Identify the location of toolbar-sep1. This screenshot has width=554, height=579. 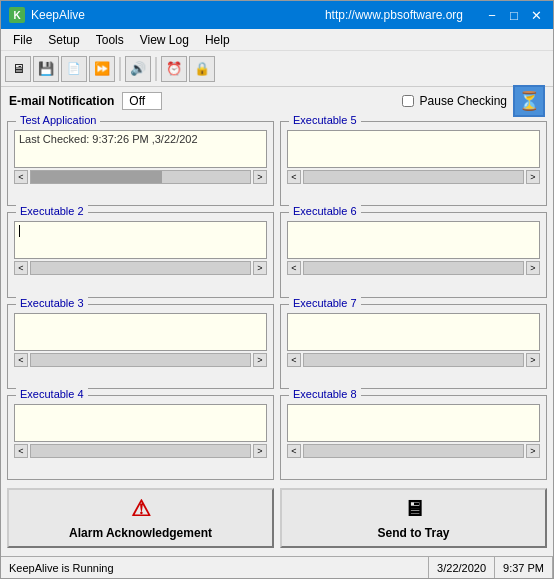
(120, 69).